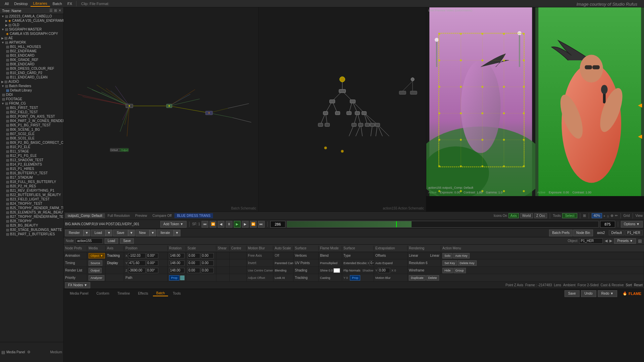 The height and width of the screenshot is (362, 644). Describe the element at coordinates (97, 278) in the screenshot. I see `cell-priority-media: Analyzer` at that location.